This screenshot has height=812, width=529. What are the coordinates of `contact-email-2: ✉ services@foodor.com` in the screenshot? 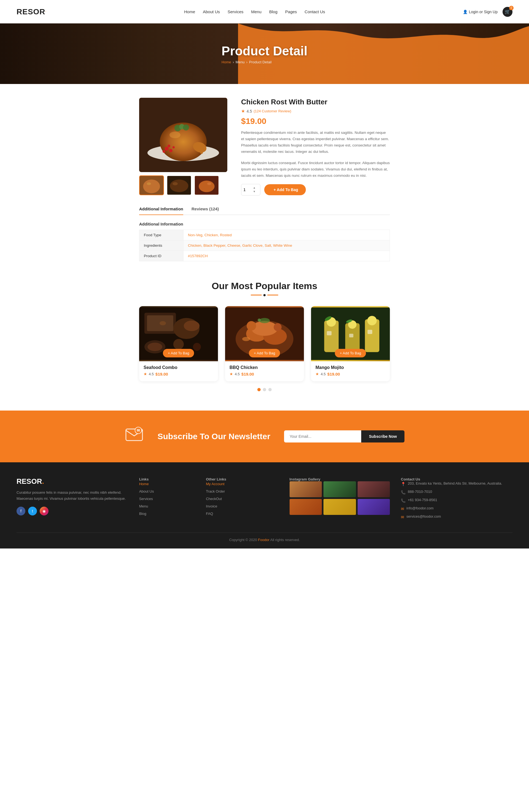 It's located at (457, 517).